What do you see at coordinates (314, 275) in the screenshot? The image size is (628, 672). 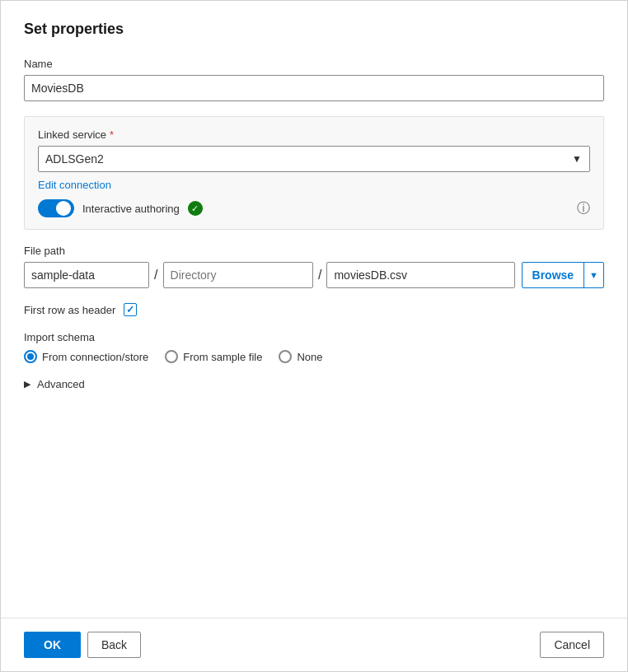 I see `file-path-row: / / Browse ▼` at bounding box center [314, 275].